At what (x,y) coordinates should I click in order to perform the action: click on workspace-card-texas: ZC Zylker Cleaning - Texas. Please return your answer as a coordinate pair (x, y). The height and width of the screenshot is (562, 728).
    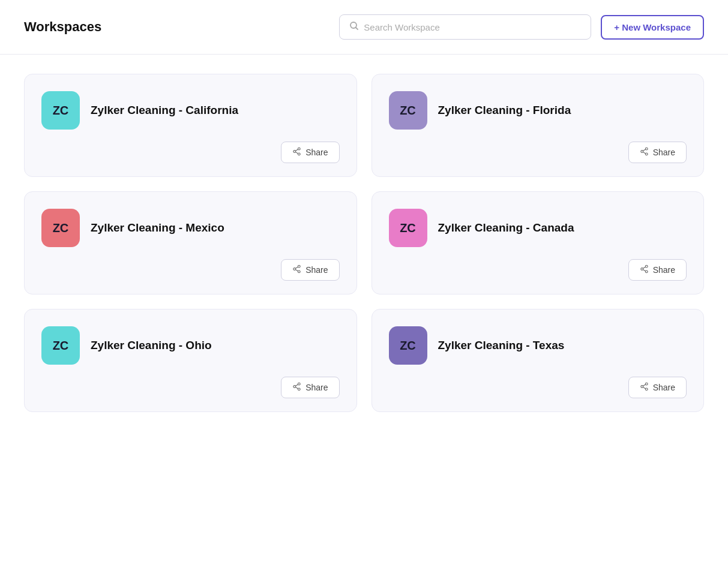
    Looking at the image, I should click on (538, 360).